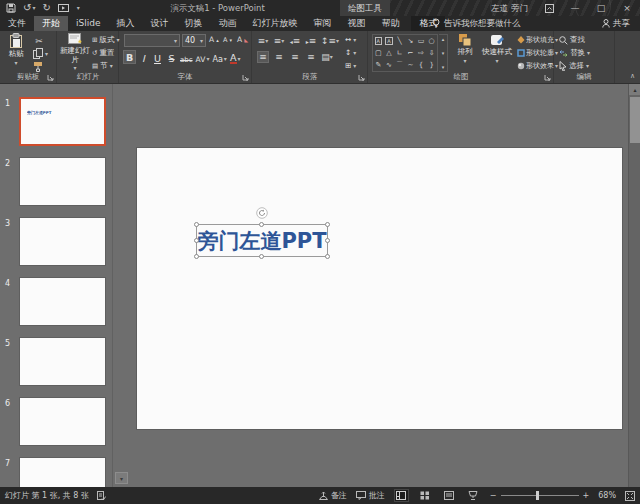 This screenshot has width=640, height=504. Describe the element at coordinates (130, 57) in the screenshot. I see `bold-button: B` at that location.